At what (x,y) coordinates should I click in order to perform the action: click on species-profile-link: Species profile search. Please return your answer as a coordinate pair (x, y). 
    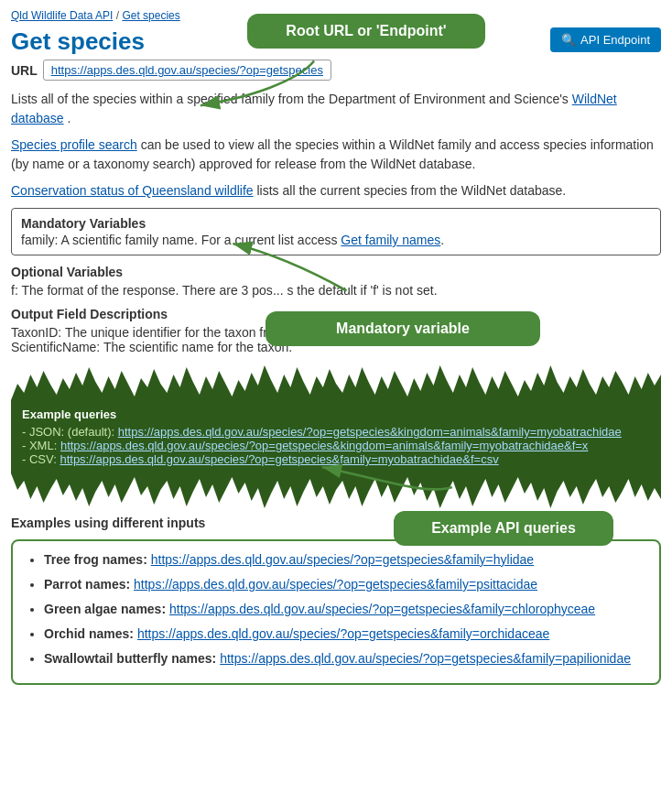
    Looking at the image, I should click on (74, 145).